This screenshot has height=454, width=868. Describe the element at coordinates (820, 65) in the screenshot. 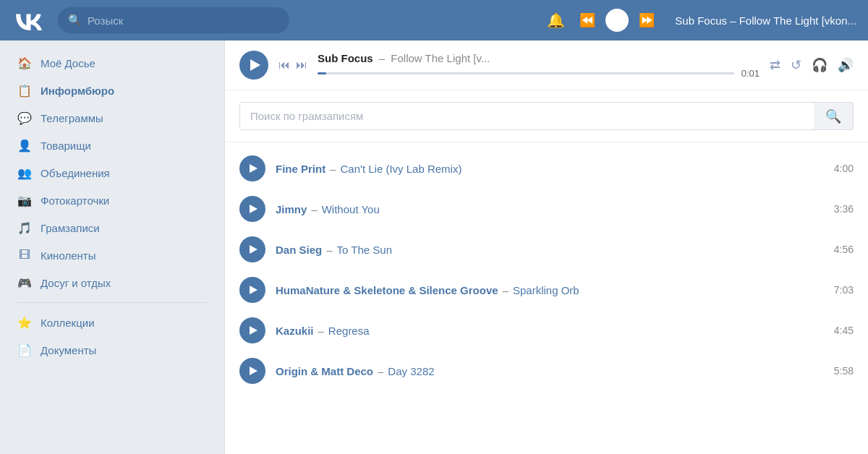

I see `player-headphones-button: 🎧` at that location.